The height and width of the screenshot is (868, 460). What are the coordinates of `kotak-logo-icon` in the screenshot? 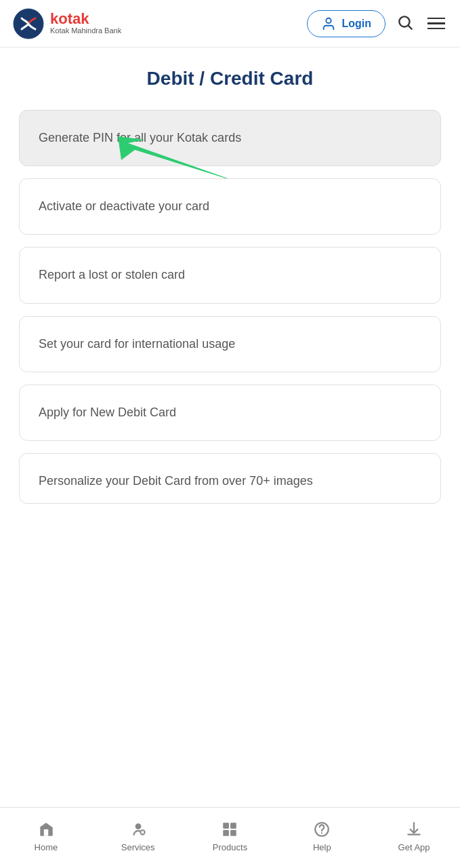 It's located at (28, 24).